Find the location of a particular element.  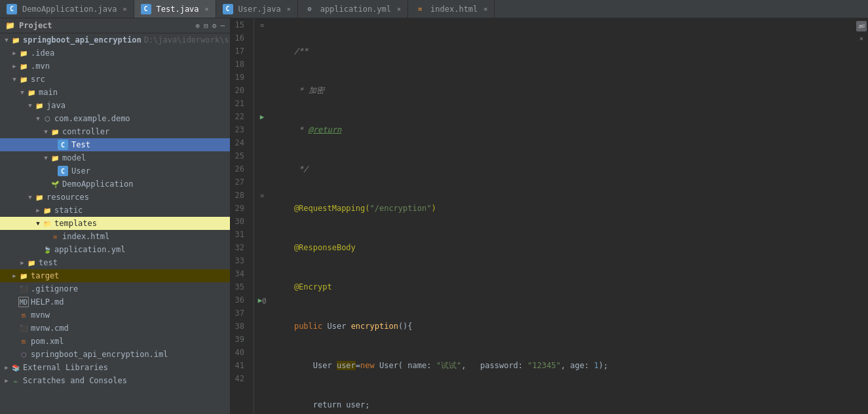

code-23-new: new is located at coordinates (368, 366).